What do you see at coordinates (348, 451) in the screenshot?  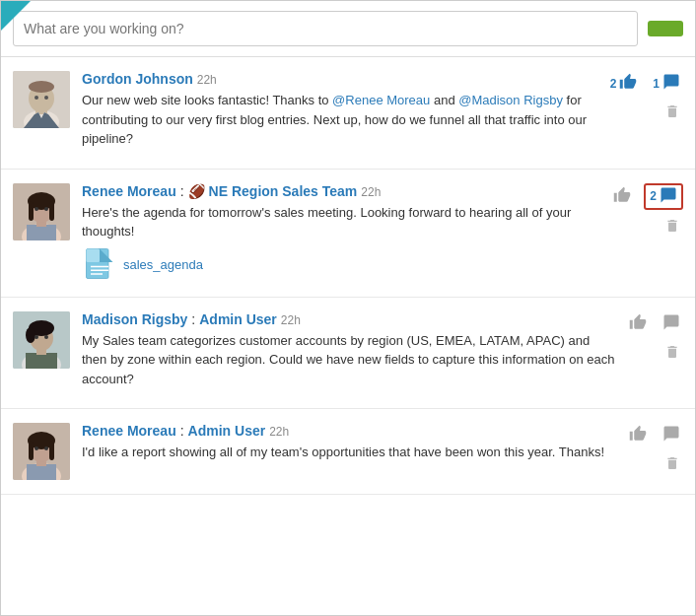 I see `feed-item: Renee Moreau: Admin User22hI'd like a re…` at bounding box center [348, 451].